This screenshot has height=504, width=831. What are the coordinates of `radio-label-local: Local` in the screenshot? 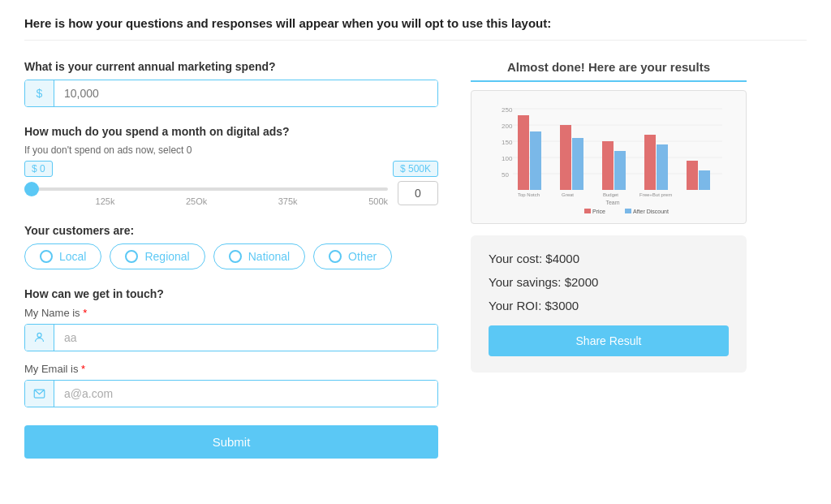 It's located at (73, 256).